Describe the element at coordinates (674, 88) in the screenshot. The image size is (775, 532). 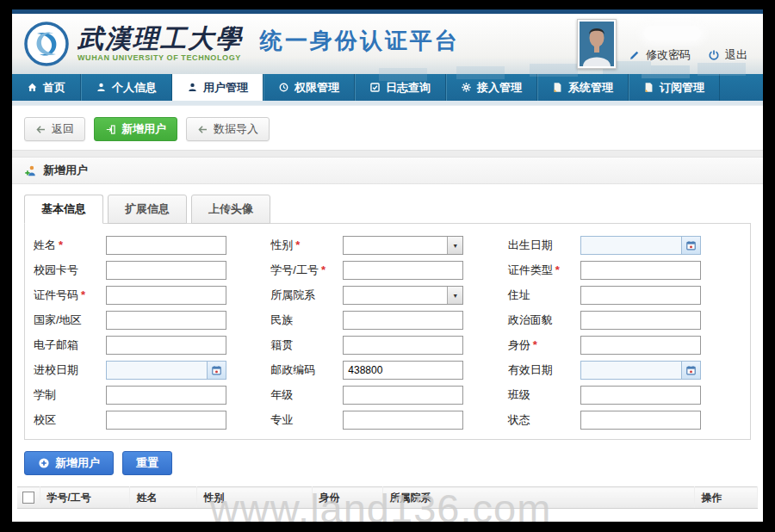
I see `nav-item-subscription-mgmt: 订阅管理` at that location.